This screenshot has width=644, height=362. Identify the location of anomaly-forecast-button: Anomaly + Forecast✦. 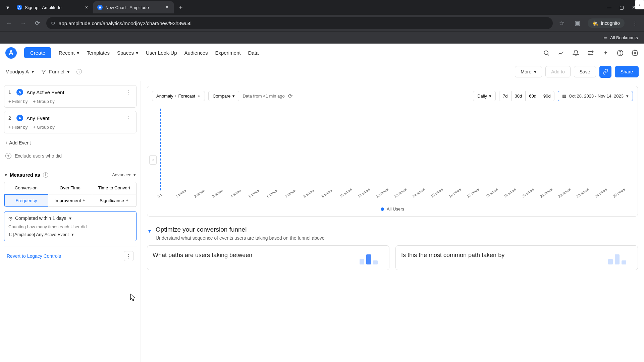
(178, 96).